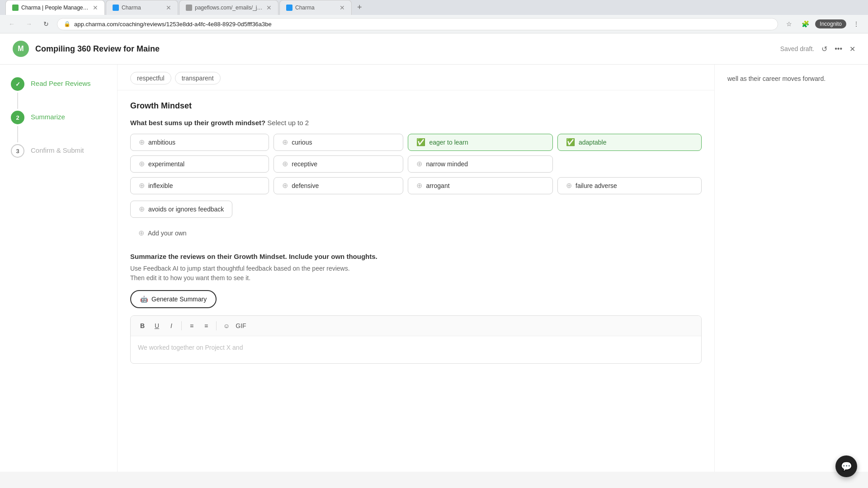 This screenshot has height=488, width=868. Describe the element at coordinates (285, 142) in the screenshot. I see `plus-icon-curious: ⊕` at that location.